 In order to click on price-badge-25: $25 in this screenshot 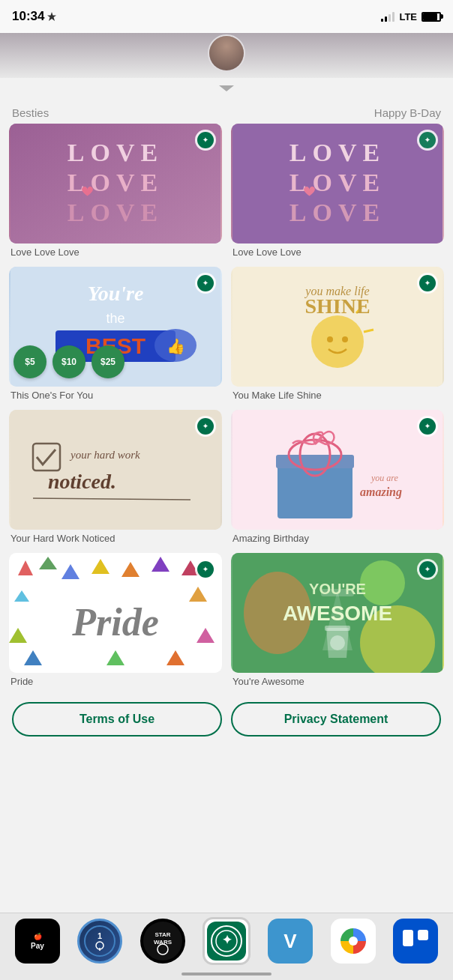, I will do `click(108, 362)`.